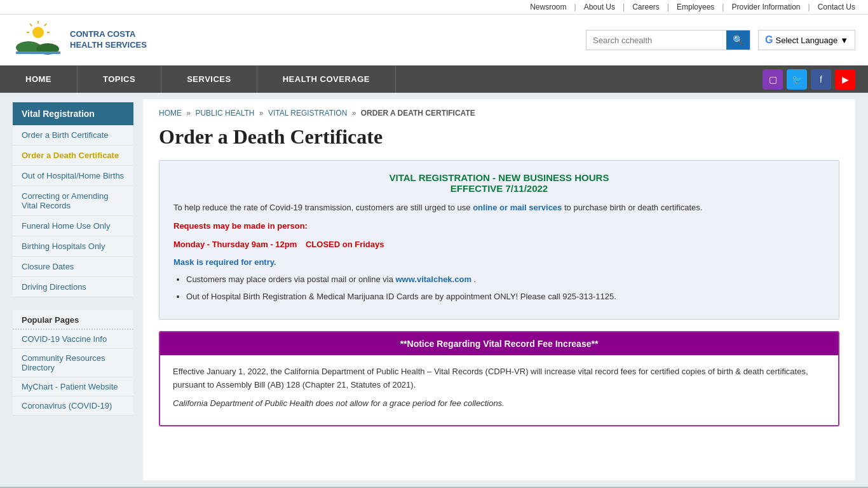 This screenshot has width=868, height=488. I want to click on sep2: |, so click(624, 7).